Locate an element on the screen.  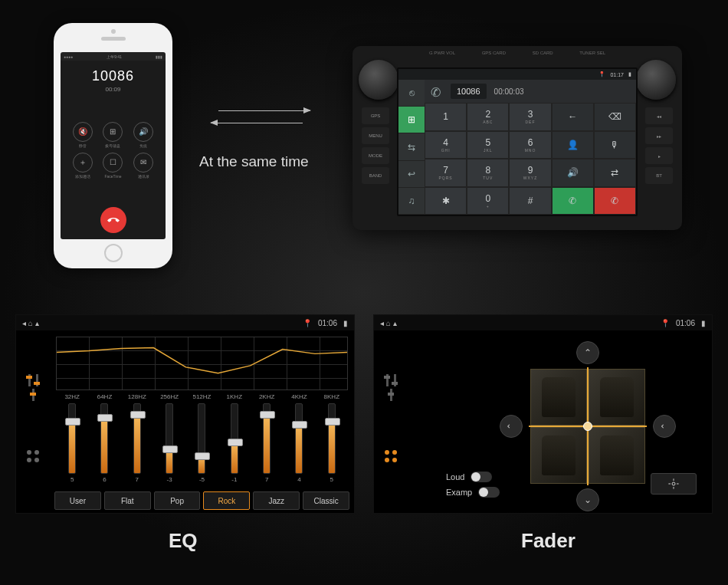
phone-status-bar: ●●●●上午9:41▮▮▮ is located at coordinates (113, 57).